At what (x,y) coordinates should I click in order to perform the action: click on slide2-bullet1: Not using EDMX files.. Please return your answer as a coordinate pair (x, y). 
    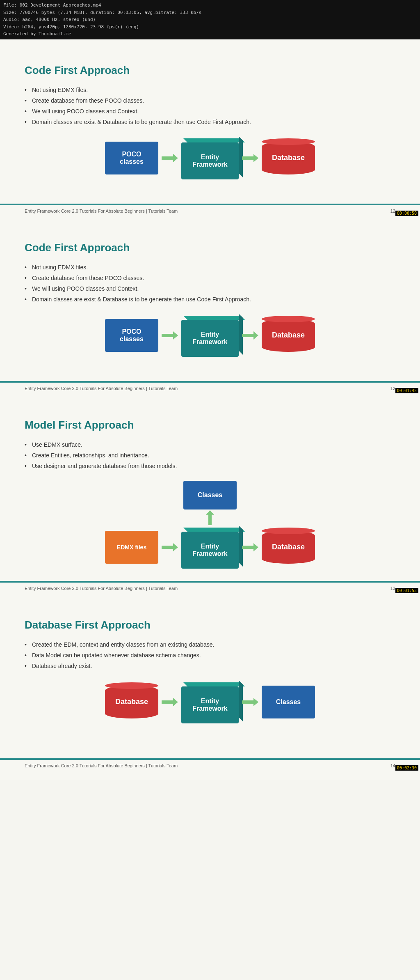
    Looking at the image, I should click on (210, 267).